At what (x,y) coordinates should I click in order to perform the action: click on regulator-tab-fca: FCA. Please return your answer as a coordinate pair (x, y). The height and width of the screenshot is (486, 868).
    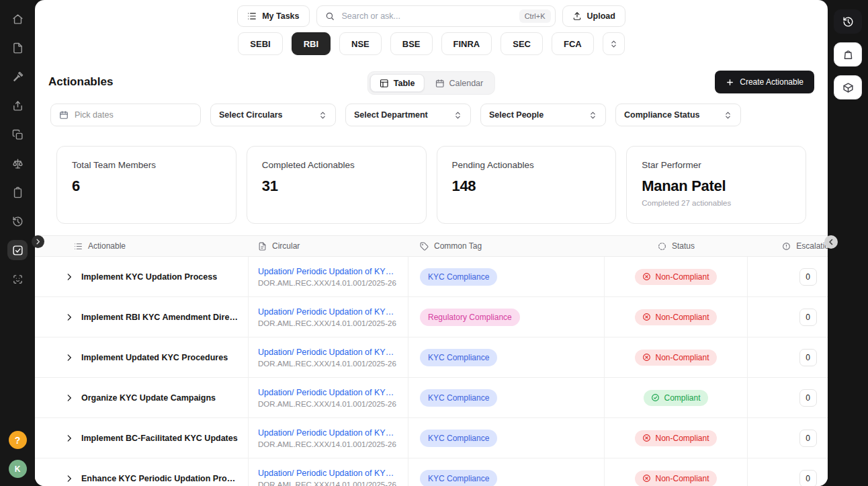
    Looking at the image, I should click on (572, 44).